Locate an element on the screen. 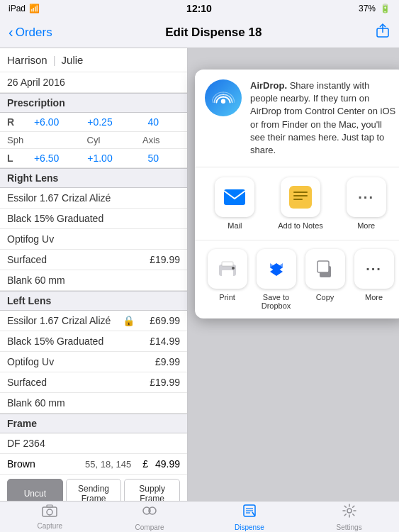 This screenshot has height=532, width=399. patient-name: Harrison is located at coordinates (27, 60).